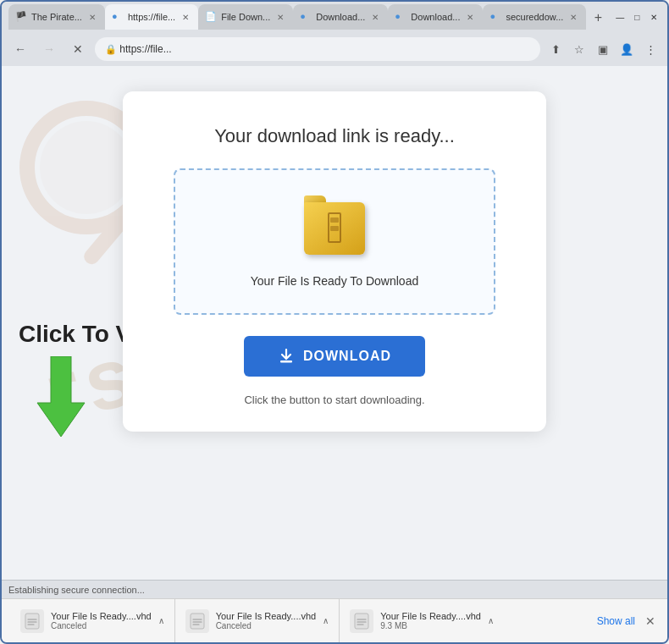 The width and height of the screenshot is (669, 644). I want to click on tab-label-download2: Download..., so click(435, 17).